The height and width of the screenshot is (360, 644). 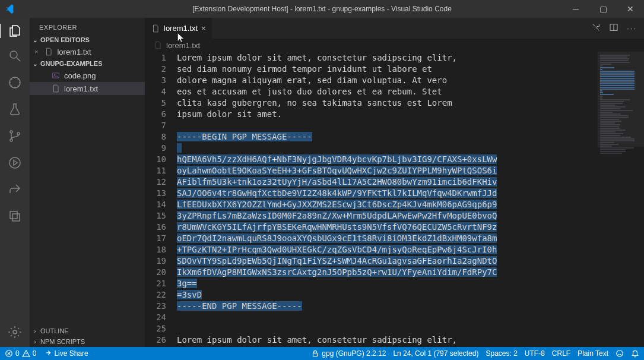 I want to click on gpg-label: gpg (GnuPG) 2.2.12, so click(x=354, y=353).